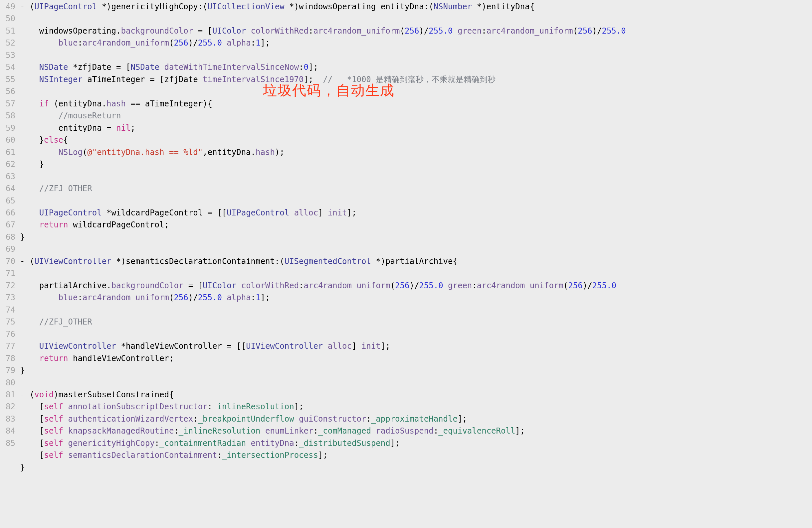 Image resolution: width=812 pixels, height=528 pixels. I want to click on token-num: 0, so click(306, 67).